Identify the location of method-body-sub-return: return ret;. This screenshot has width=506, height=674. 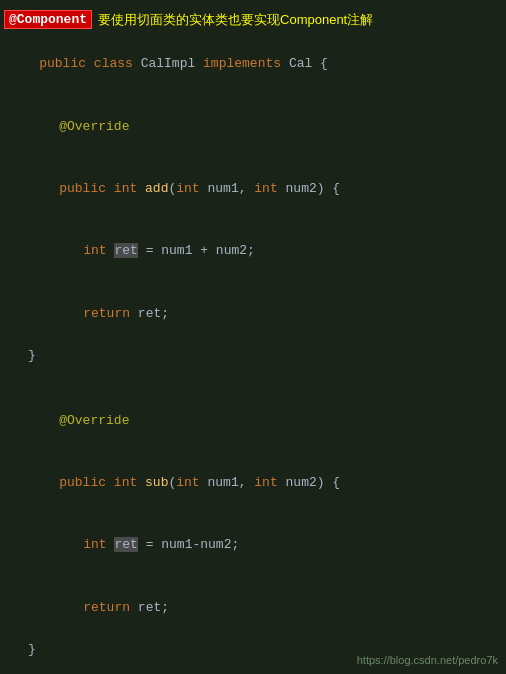
(253, 608).